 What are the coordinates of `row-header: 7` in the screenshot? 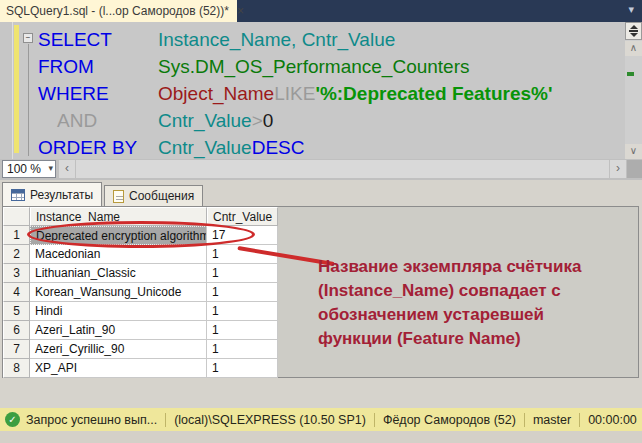 It's located at (16, 350).